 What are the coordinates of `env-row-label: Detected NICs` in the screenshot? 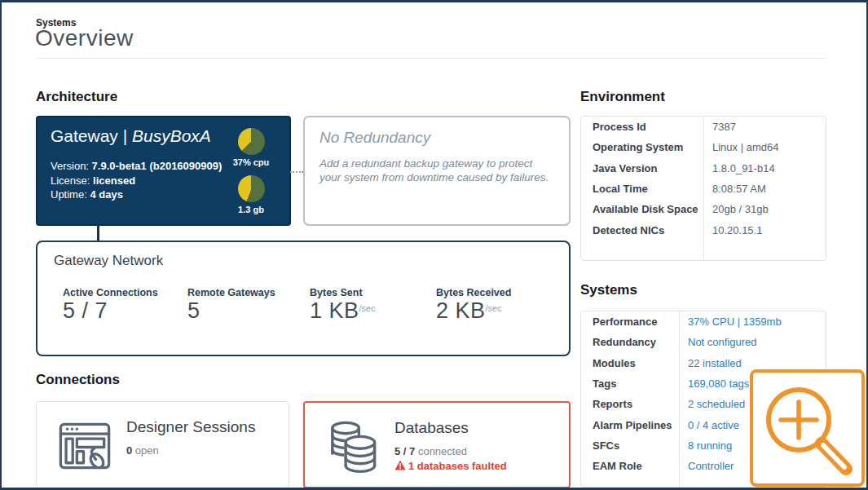 It's located at (642, 230).